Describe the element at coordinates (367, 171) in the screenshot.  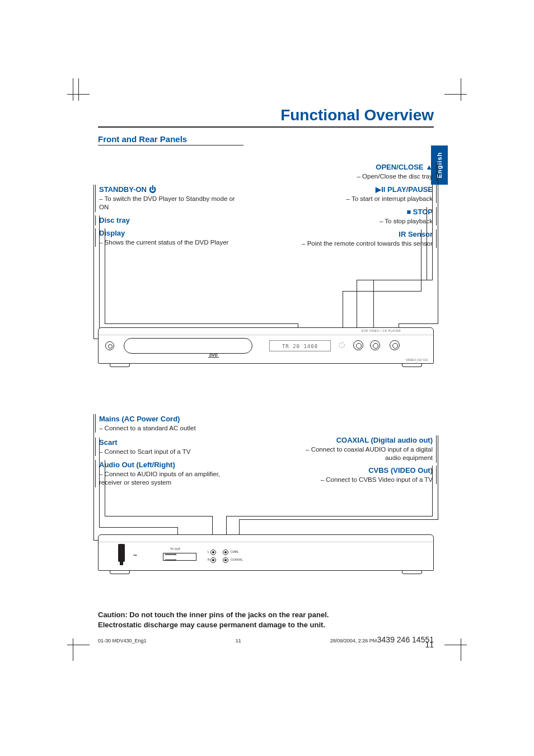
I see `callout-open-close: OPEN/CLOSE ▲ Open/Close the disc tray` at that location.